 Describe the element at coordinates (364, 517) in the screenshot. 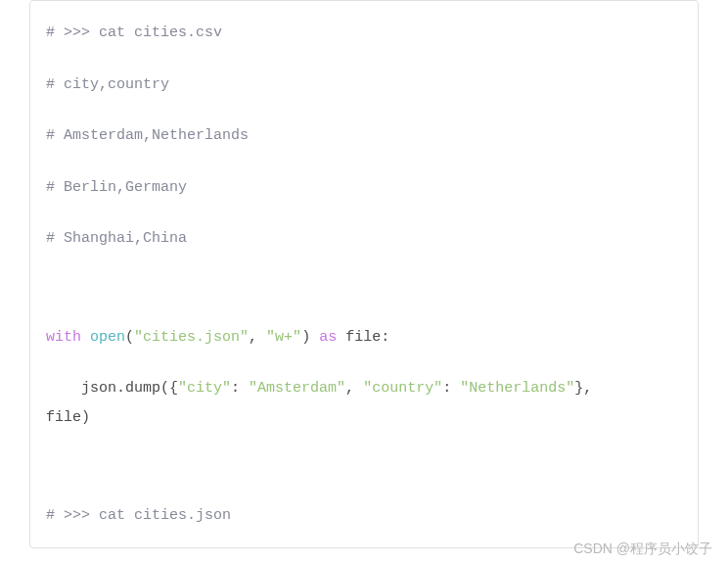

I see `code-line: # >>> cat cities.json` at that location.